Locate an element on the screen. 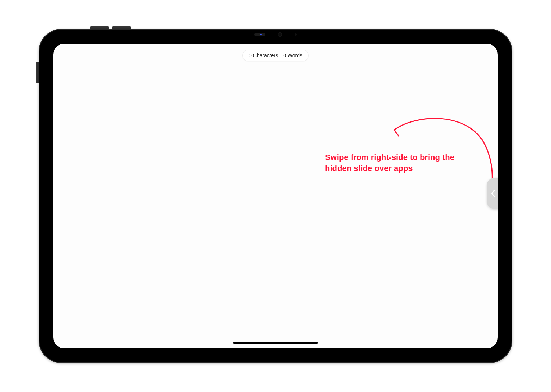  volume-up-button is located at coordinates (100, 28).